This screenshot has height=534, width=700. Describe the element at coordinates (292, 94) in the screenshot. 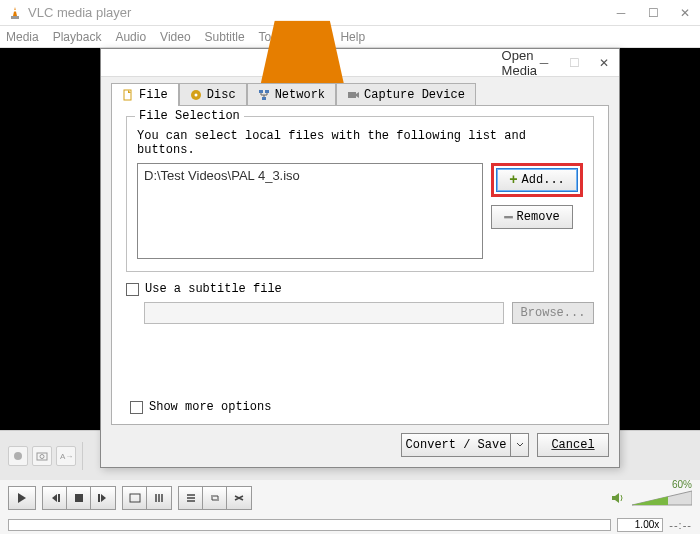

I see `tab-network: Network` at that location.